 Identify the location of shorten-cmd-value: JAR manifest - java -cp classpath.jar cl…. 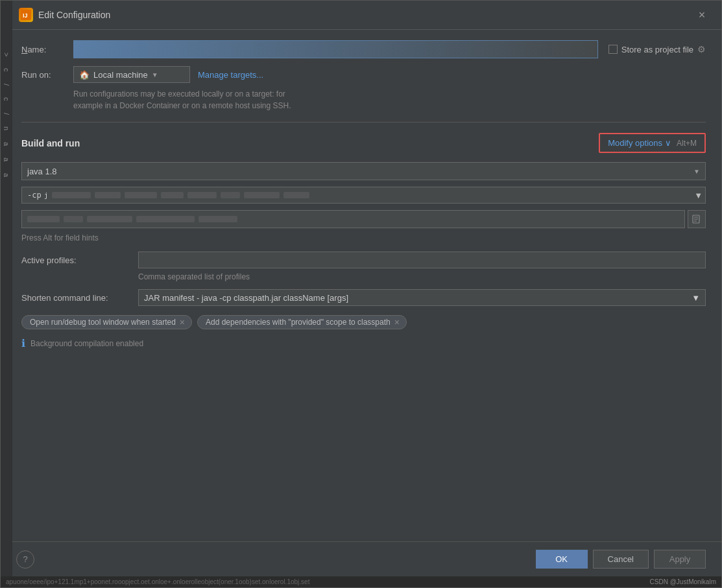
(247, 298).